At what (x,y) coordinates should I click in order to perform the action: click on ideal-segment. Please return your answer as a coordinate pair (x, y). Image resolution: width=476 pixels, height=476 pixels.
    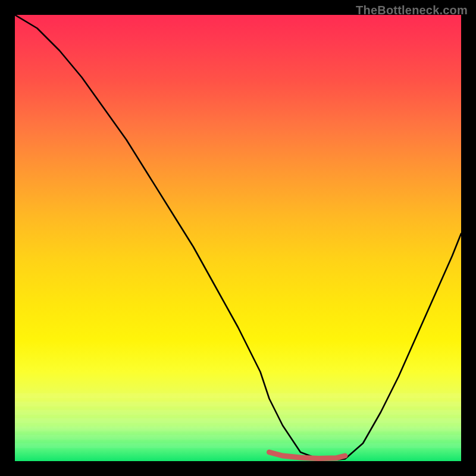
    Looking at the image, I should click on (308, 456).